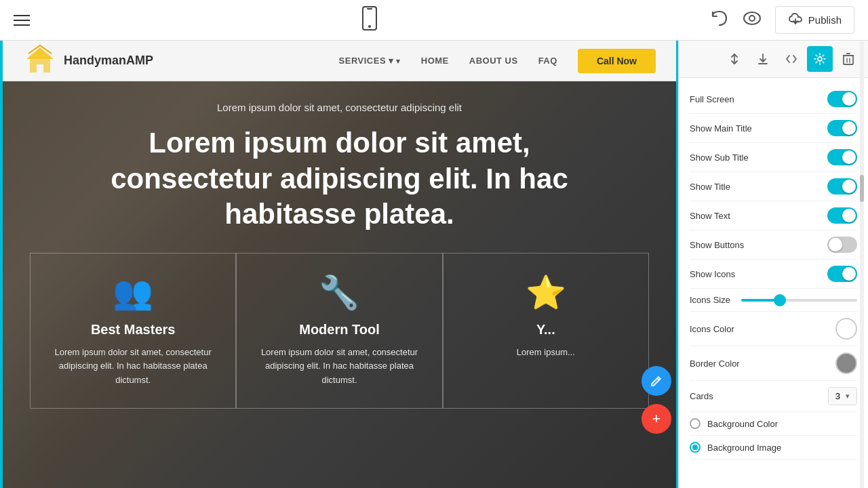  What do you see at coordinates (712, 274) in the screenshot?
I see `show-icons-label: Show Icons` at bounding box center [712, 274].